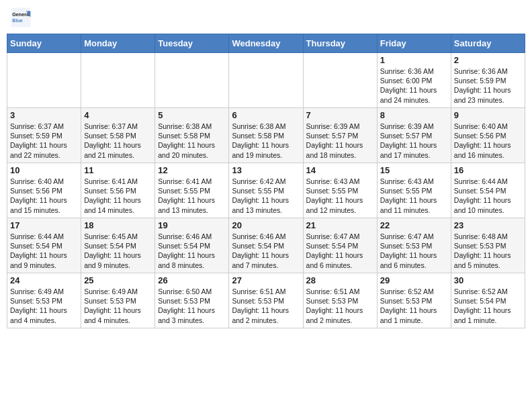 This screenshot has width=532, height=411. I want to click on calendar-cell: 18Sunrise: 6:45 AMSunset: 5:54 PMDayligh…, so click(118, 246).